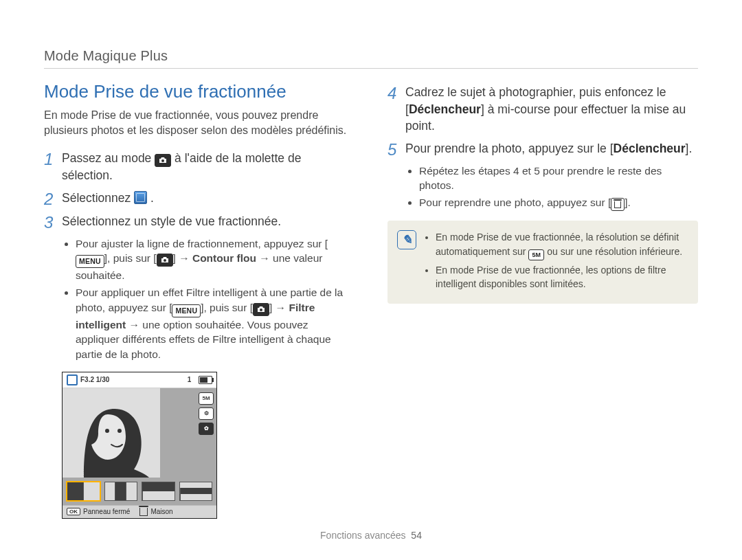 The image size is (742, 560). Describe the element at coordinates (543, 149) in the screenshot. I see `step-5: 5 Pour prendre la photo, appuyez sur le …` at that location.